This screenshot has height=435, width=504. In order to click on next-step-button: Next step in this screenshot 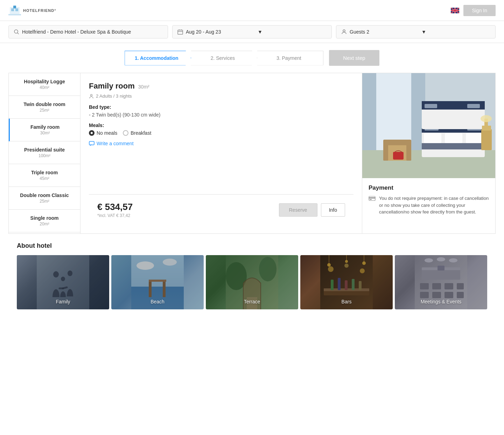, I will do `click(354, 58)`.